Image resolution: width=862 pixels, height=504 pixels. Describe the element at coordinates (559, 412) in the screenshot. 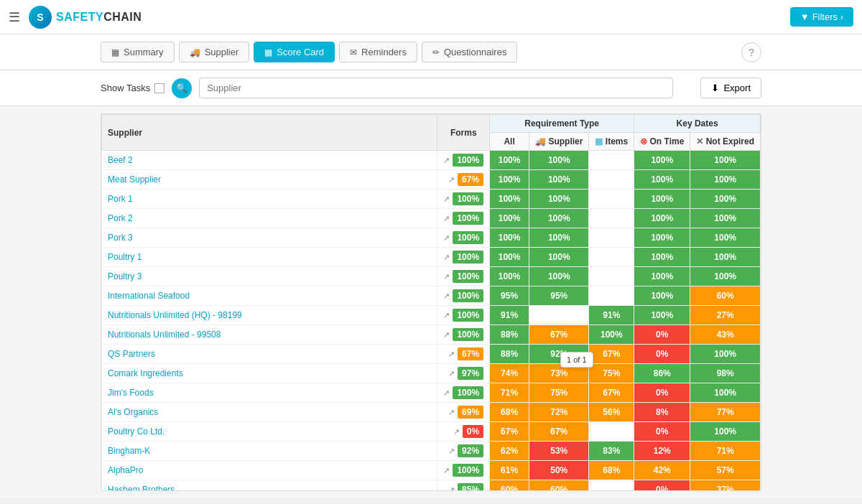

I see `supplier-req-cell: 72%` at that location.